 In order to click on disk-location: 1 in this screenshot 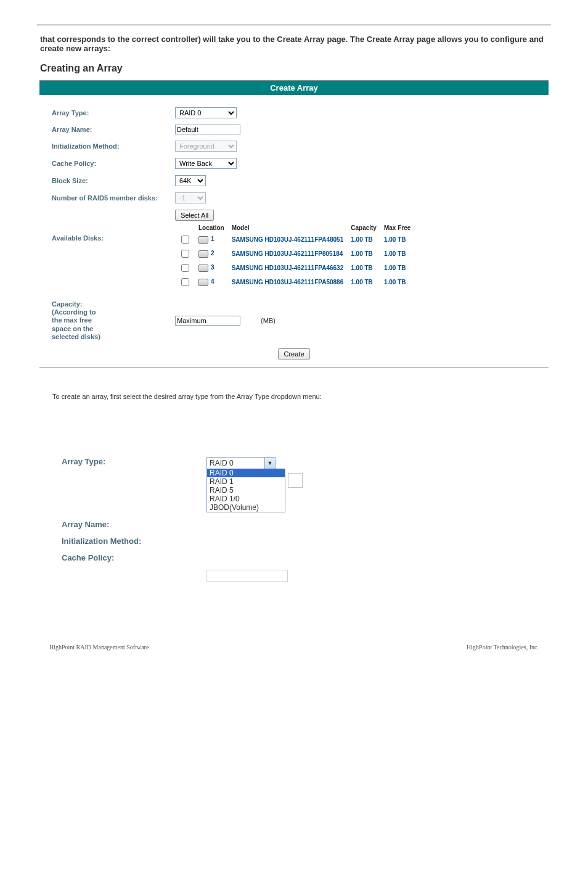, I will do `click(213, 239)`.